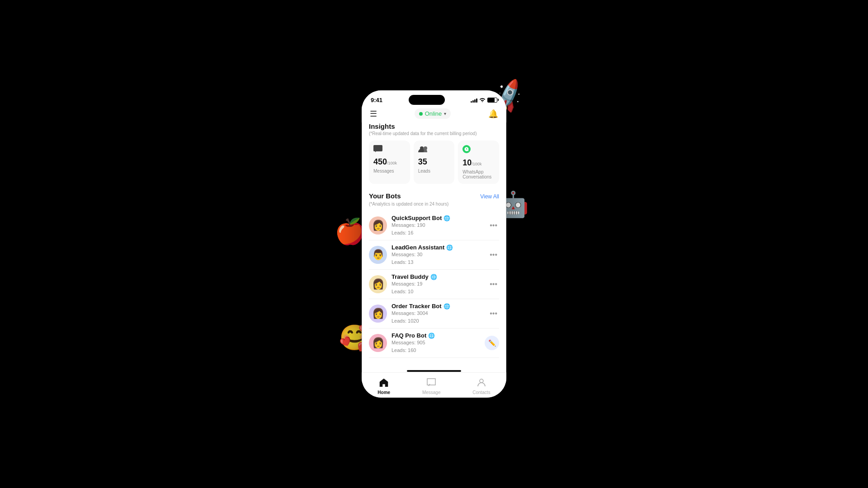  What do you see at coordinates (438, 335) in the screenshot?
I see `bot-name-row-5: FAQ Pro Bot 🌐` at bounding box center [438, 335].